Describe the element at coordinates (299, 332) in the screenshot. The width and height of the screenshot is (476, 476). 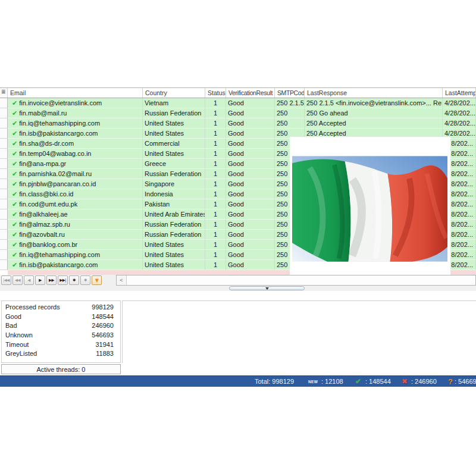
I see `detail-panel` at that location.